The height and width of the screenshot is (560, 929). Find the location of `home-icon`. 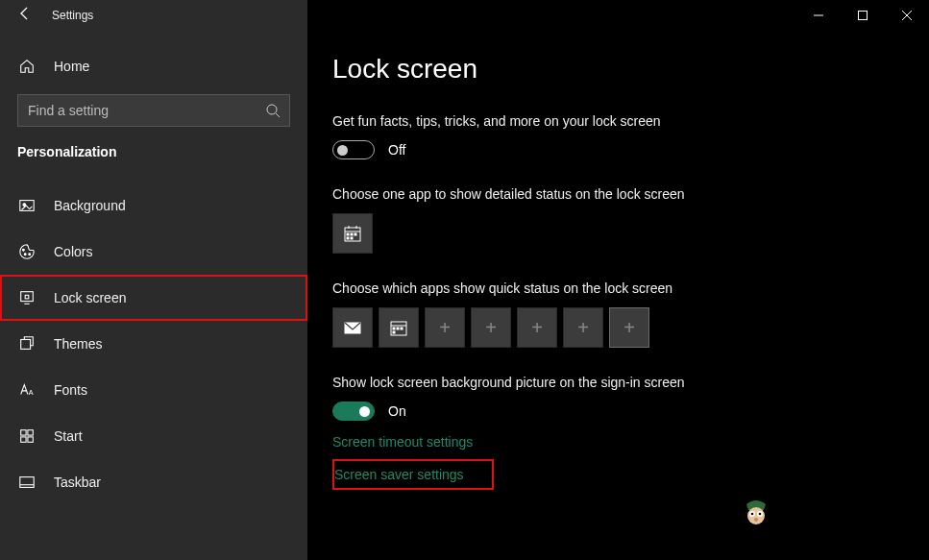

home-icon is located at coordinates (27, 66).